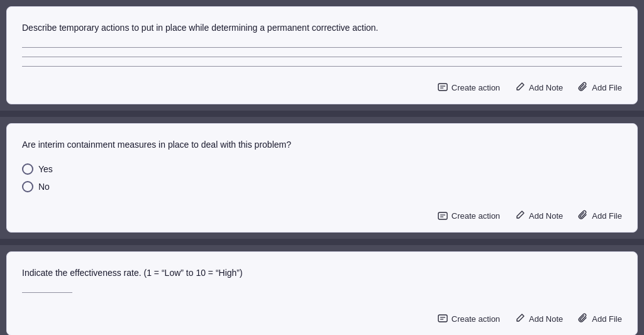 The image size is (644, 335). What do you see at coordinates (600, 88) in the screenshot?
I see `add-file-button-1: Add File` at bounding box center [600, 88].